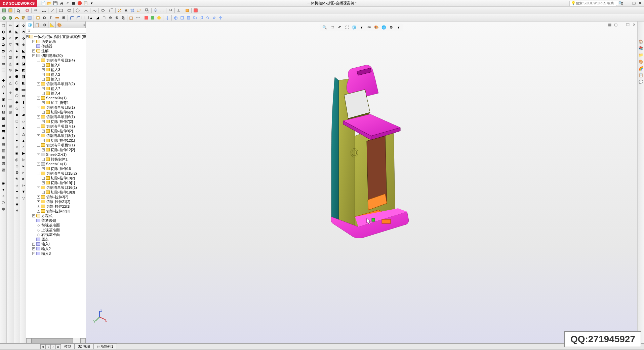  Describe the element at coordinates (36, 10) in the screenshot. I see `sketch-tool-icon: ✏` at that location.